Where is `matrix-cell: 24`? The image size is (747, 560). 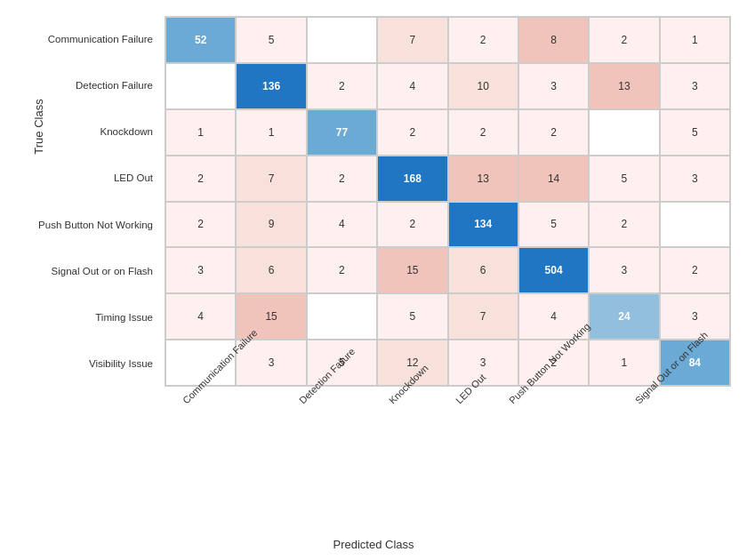 matrix-cell: 24 is located at coordinates (624, 316).